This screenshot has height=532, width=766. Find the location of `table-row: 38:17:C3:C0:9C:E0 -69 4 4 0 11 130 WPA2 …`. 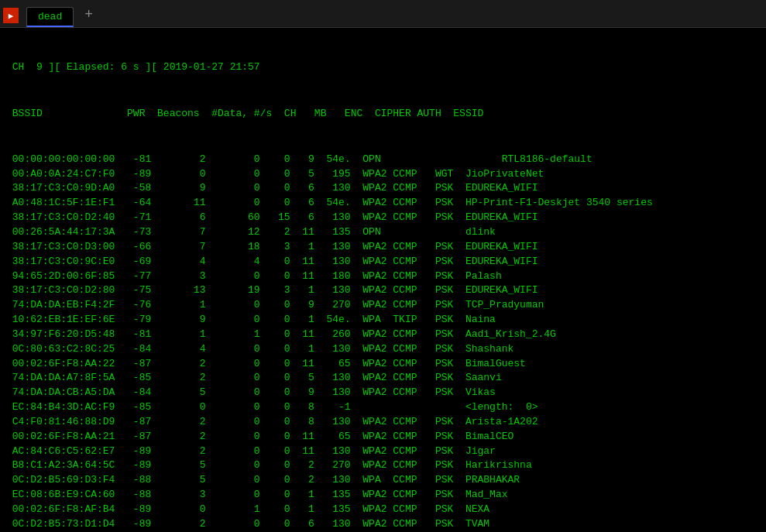

table-row: 38:17:C3:C0:9C:E0 -69 4 4 0 11 130 WPA2 … is located at coordinates (383, 262).